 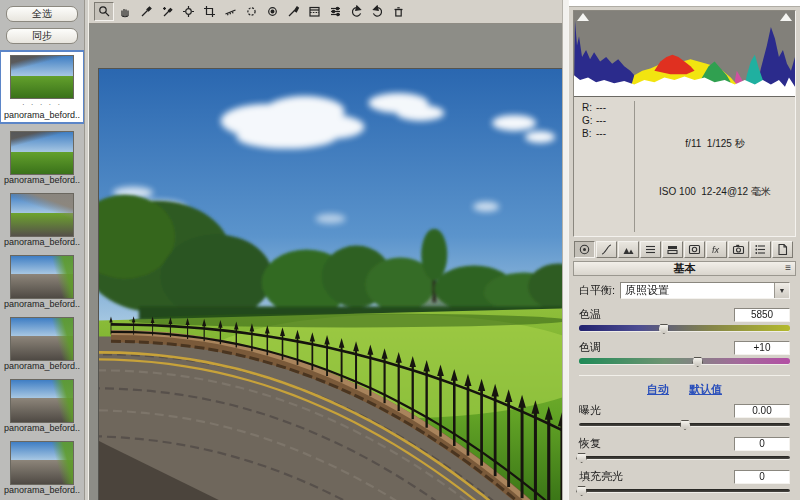 What do you see at coordinates (715, 192) in the screenshot?
I see `exif-lens: ISO 100 12-24@12 毫米` at bounding box center [715, 192].